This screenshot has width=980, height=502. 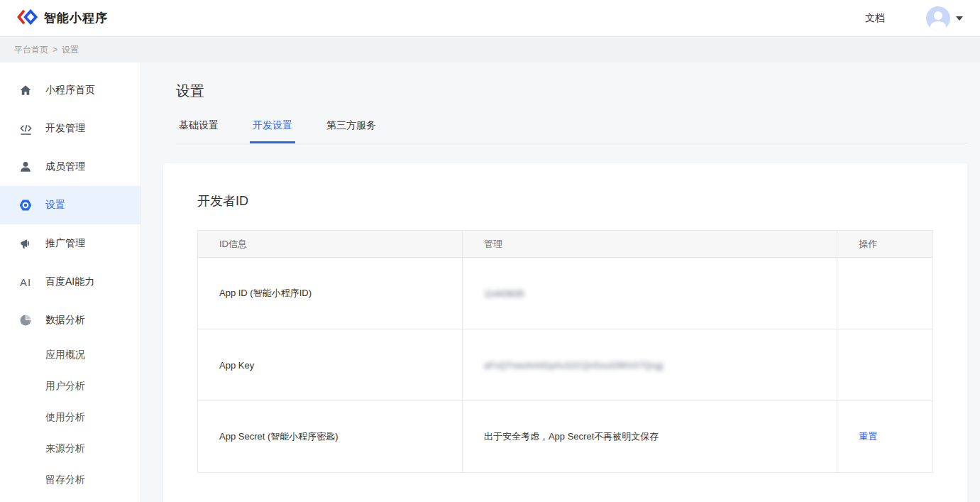 What do you see at coordinates (26, 167) in the screenshot?
I see `member-icon` at bounding box center [26, 167].